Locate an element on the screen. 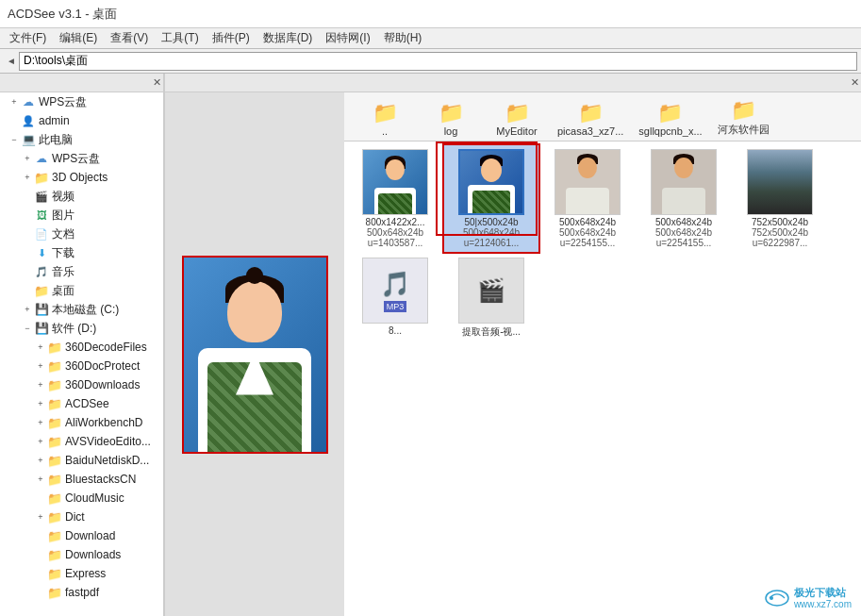 This screenshot has height=616, width=861. file-item: 752x500x24b 752x500x24b u=6222987... is located at coordinates (780, 198).